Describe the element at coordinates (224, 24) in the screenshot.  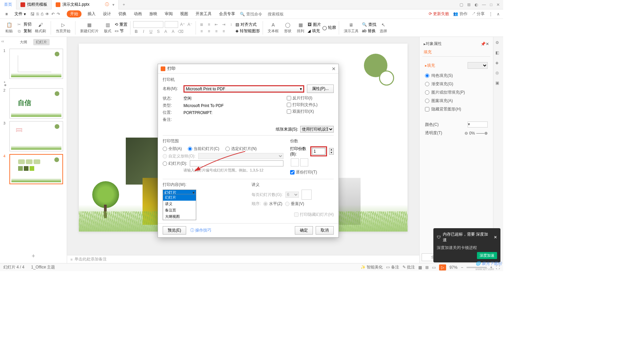
I see `indent-right-button: ⇥` at that location.